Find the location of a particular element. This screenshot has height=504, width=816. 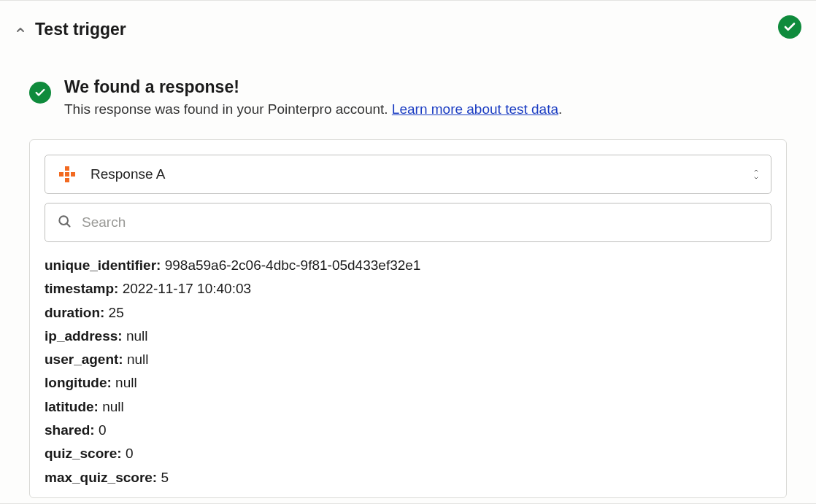

kv-key: shared: is located at coordinates (72, 430).